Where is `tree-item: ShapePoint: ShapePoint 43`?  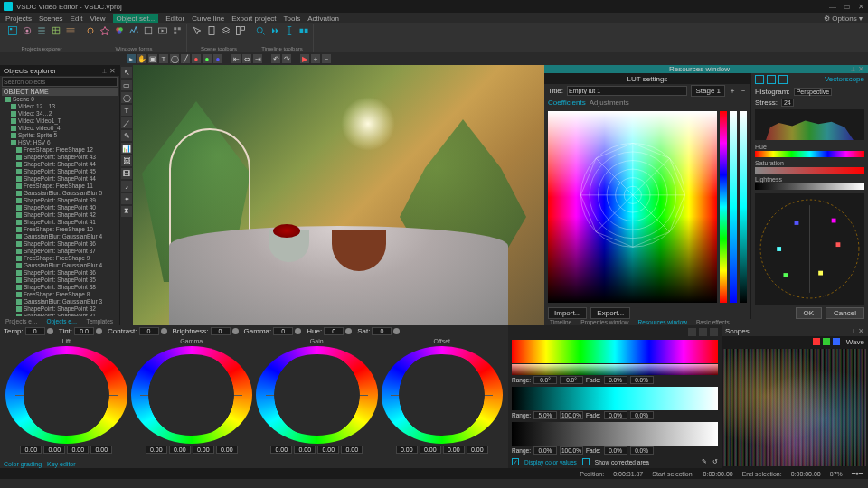 tree-item: ShapePoint: ShapePoint 43 is located at coordinates (60, 157).